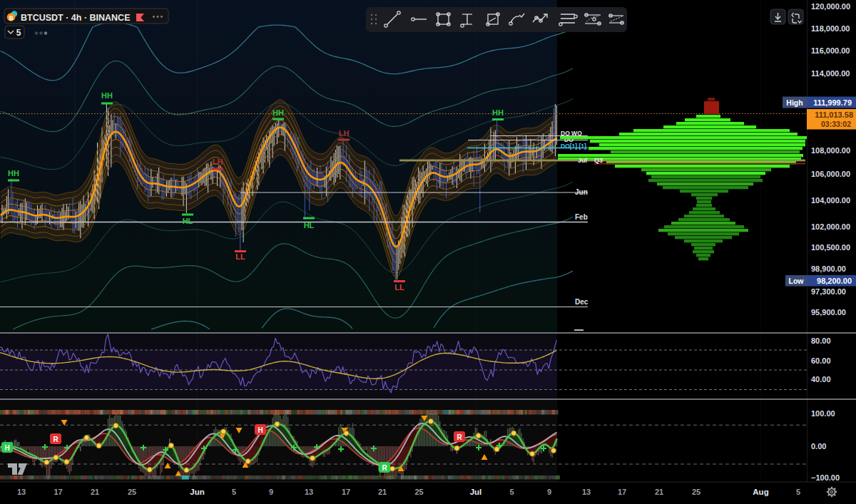 The height and width of the screenshot is (504, 856). Describe the element at coordinates (825, 478) in the screenshot. I see `svg-text: −100.00` at that location.